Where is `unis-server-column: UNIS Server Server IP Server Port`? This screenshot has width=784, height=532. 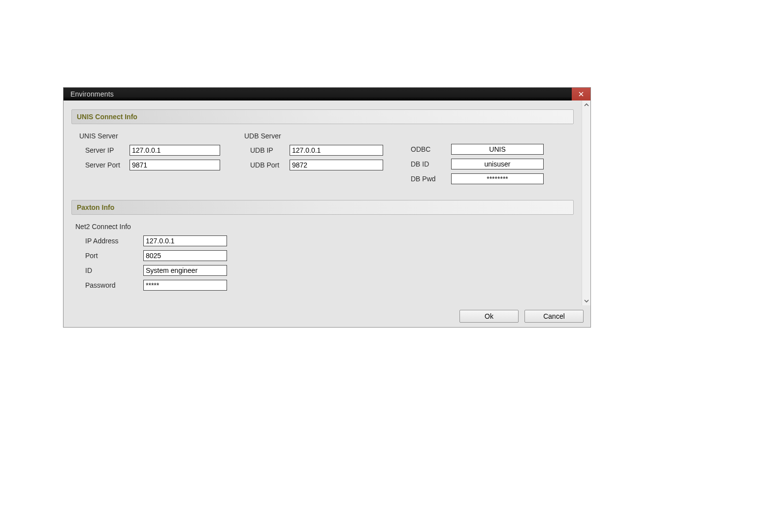
unis-server-column: UNIS Server Server IP Server Port is located at coordinates (156, 158).